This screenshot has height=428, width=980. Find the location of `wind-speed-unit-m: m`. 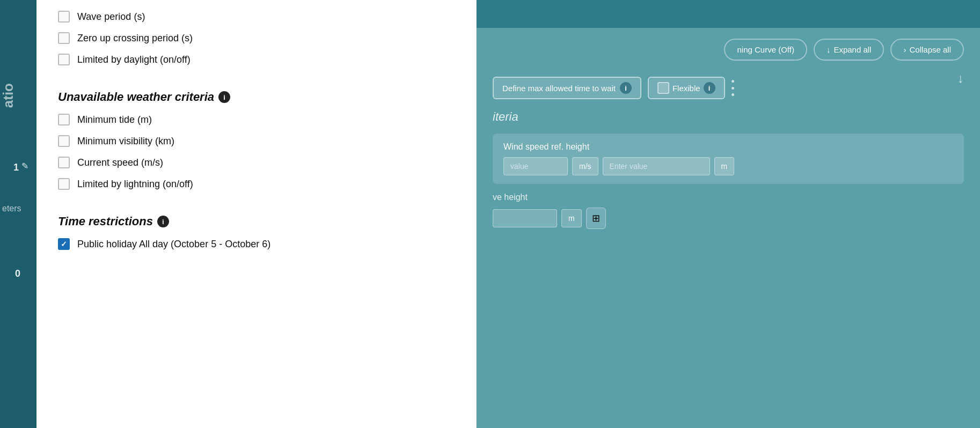

wind-speed-unit-m: m is located at coordinates (725, 166).